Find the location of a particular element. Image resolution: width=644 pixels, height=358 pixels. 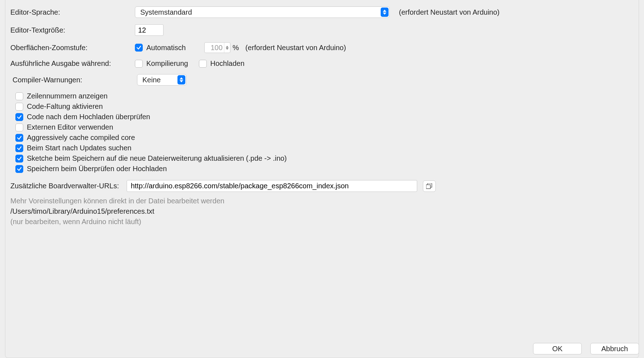

option-row: Zeilennummern anzeigen is located at coordinates (325, 96).